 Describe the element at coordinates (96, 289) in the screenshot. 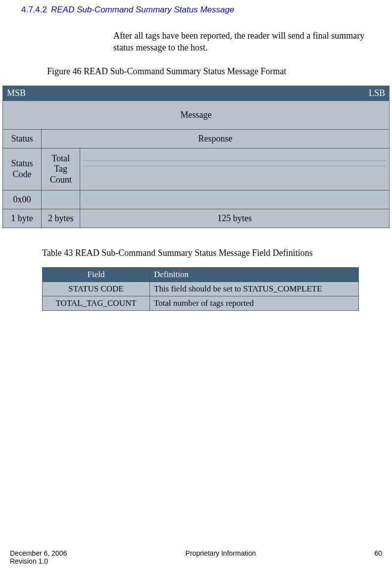

I see `field-cell: STATUS CODE` at that location.